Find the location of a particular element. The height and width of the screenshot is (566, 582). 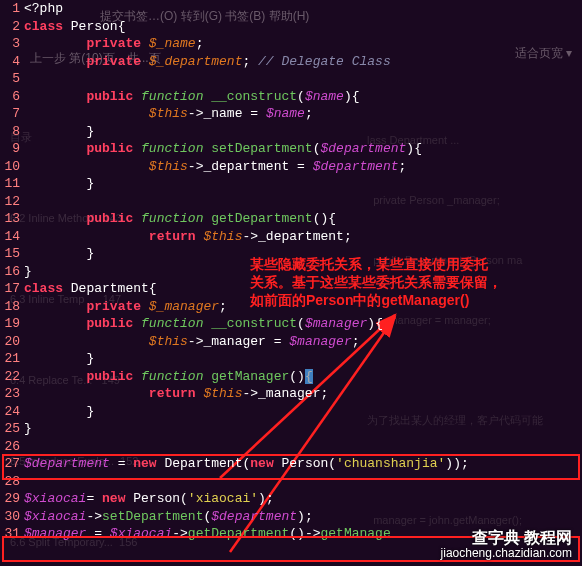

code-line: 2class Person{ is located at coordinates (291, 27).